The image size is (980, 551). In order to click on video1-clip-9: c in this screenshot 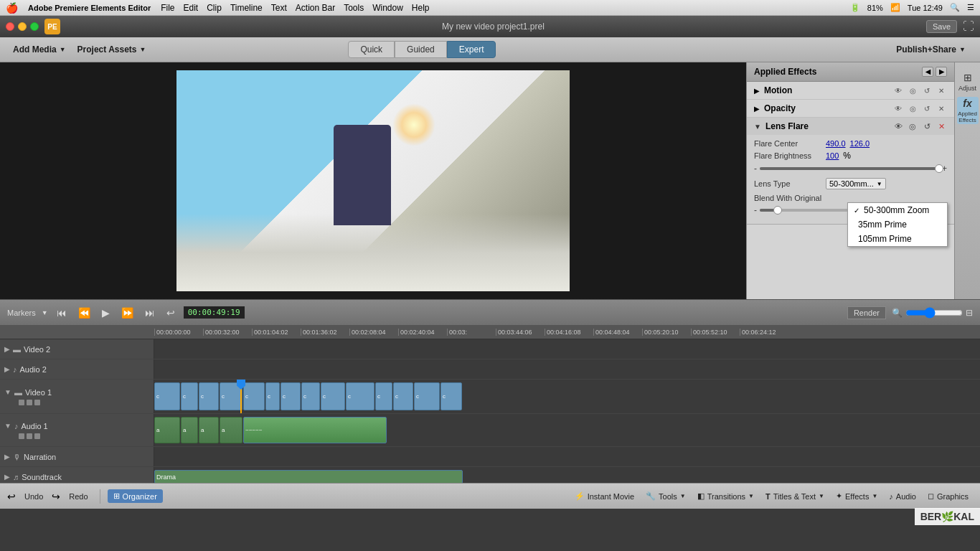, I will do `click(333, 396)`.